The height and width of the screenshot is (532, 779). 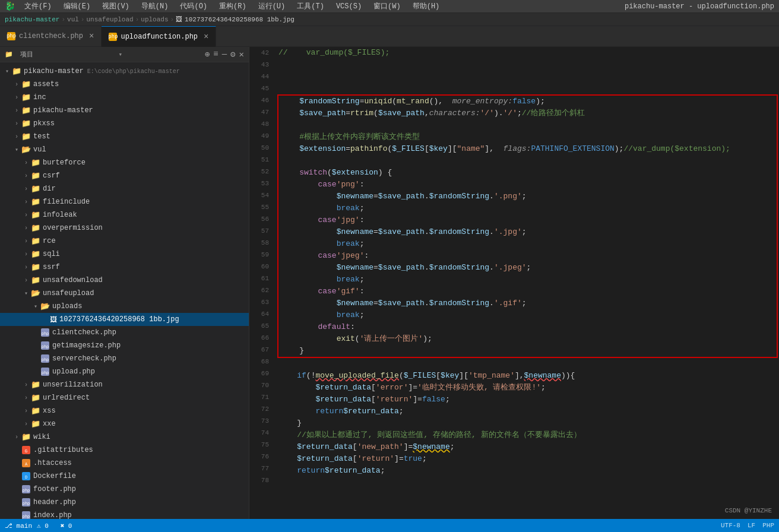 I want to click on tree-unsafedownload: › 📁 unsafedownload, so click(x=125, y=280).